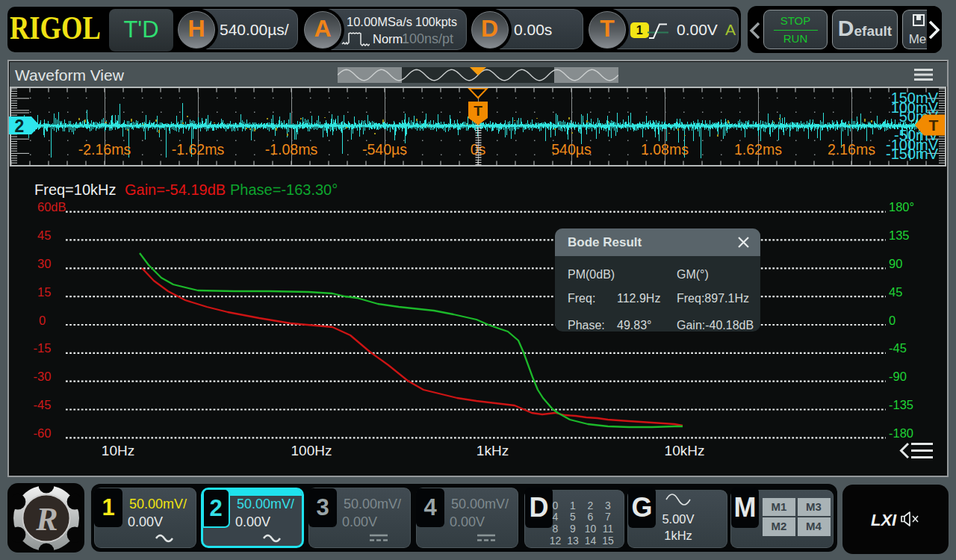 The height and width of the screenshot is (560, 956). I want to click on svg-text: 10kHz, so click(685, 451).